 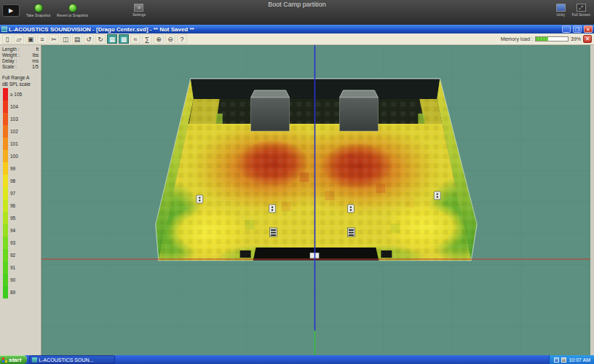 What do you see at coordinates (563, 360) in the screenshot?
I see `volume-tray-icon` at bounding box center [563, 360].